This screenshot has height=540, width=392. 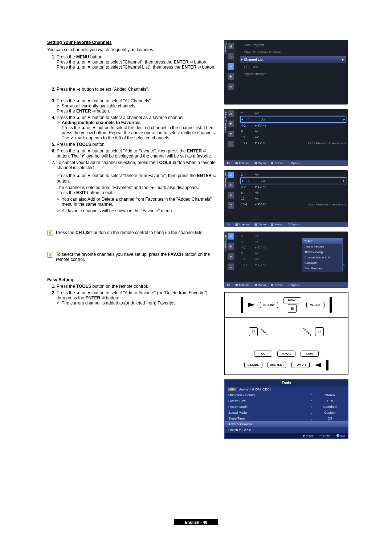 What do you see at coordinates (286, 72) in the screenshot?
I see `osd-channel-menu: Channel ◑ ♪ ✿ ✤ ▭ Auto Program Clear Scr…` at bounding box center [286, 72].